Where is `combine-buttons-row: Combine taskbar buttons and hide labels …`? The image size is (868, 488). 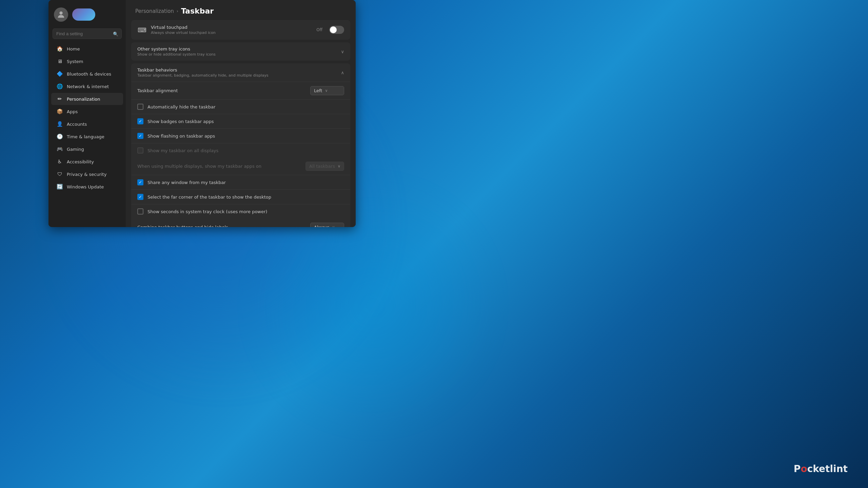 combine-buttons-row: Combine taskbar buttons and hide labels … is located at coordinates (241, 223).